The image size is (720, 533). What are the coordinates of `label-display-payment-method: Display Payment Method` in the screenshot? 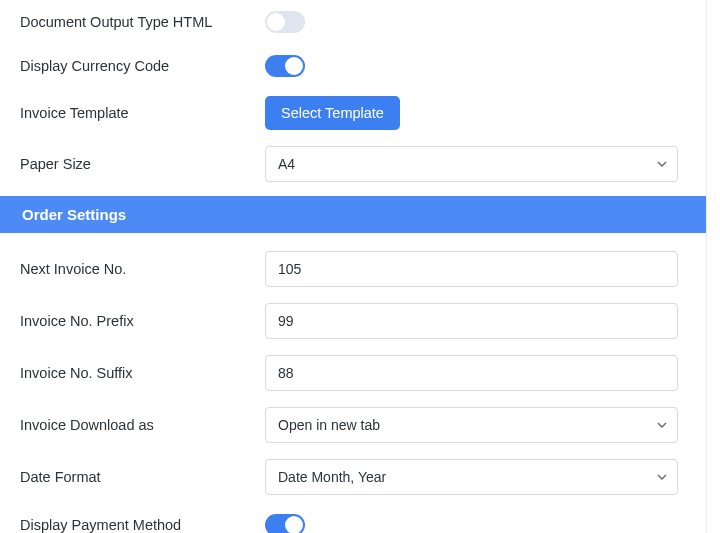 It's located at (142, 525).